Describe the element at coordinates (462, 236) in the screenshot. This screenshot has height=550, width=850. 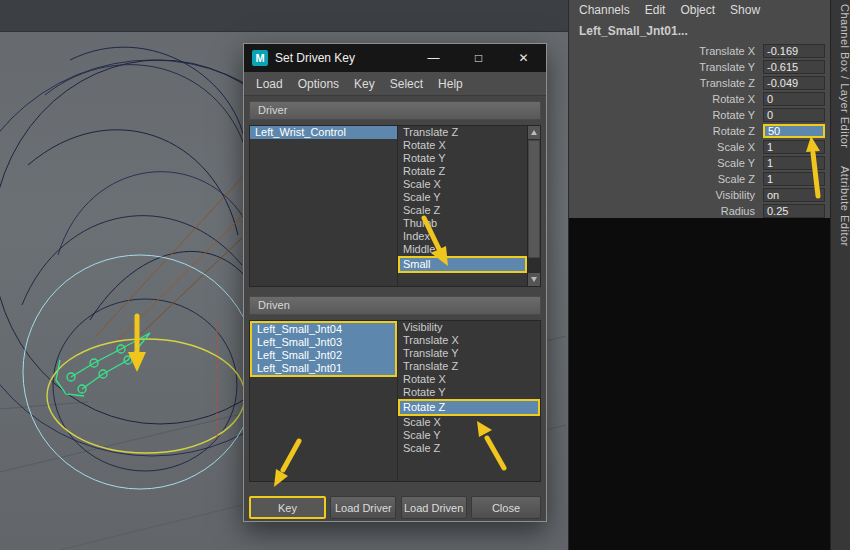
I see `driver-attr-item: Index` at that location.